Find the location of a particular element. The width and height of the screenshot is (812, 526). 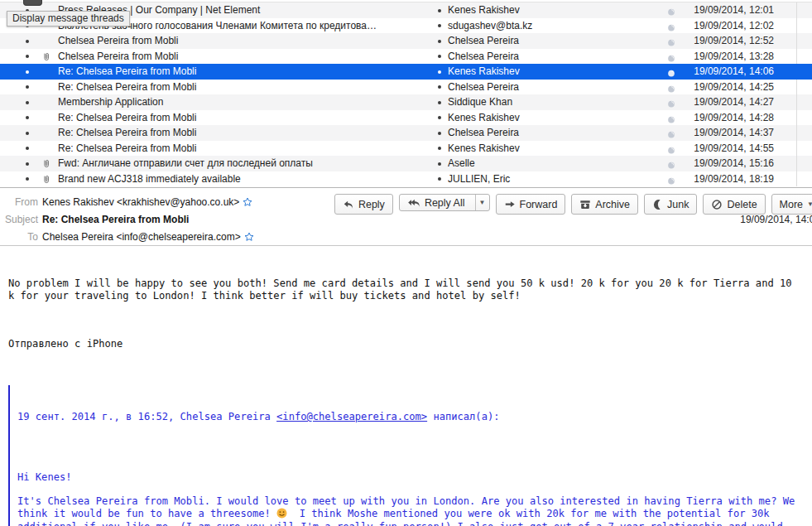

smiley-emoji-icon is located at coordinates (281, 515).